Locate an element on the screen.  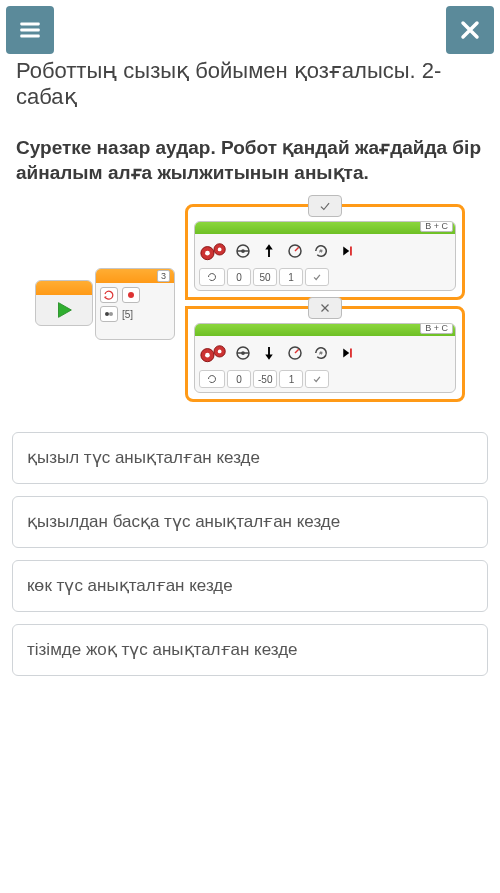
false-tab is located at coordinates (325, 308).